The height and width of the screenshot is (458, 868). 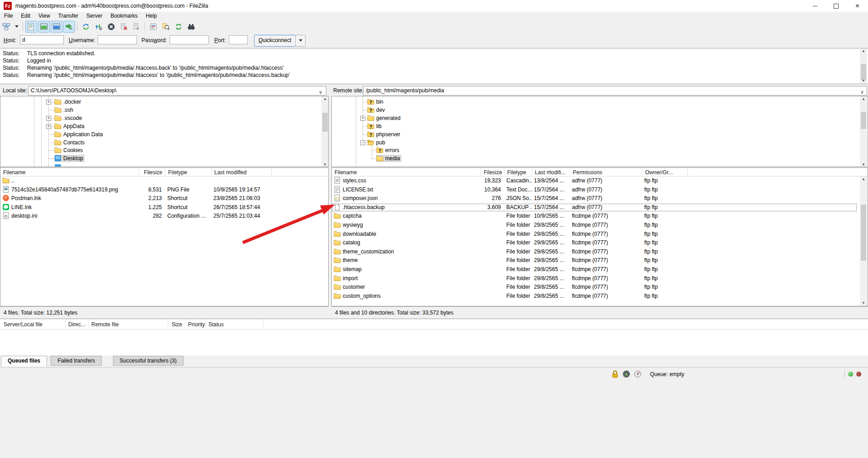 I want to click on tab-queued-files: Queued files, so click(x=24, y=361).